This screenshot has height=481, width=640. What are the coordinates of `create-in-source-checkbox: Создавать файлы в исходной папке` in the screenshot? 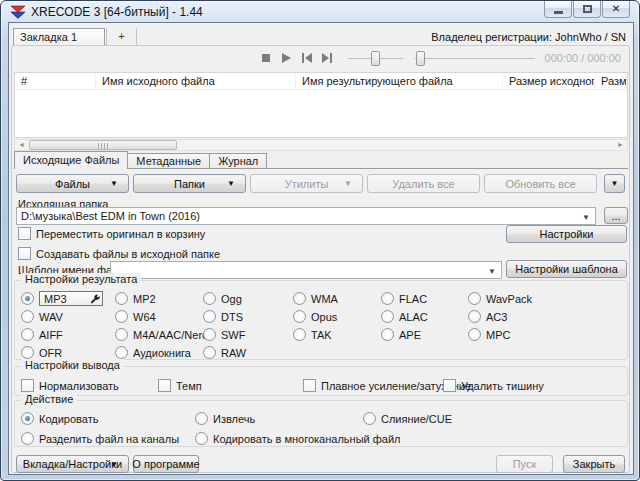 It's located at (119, 254).